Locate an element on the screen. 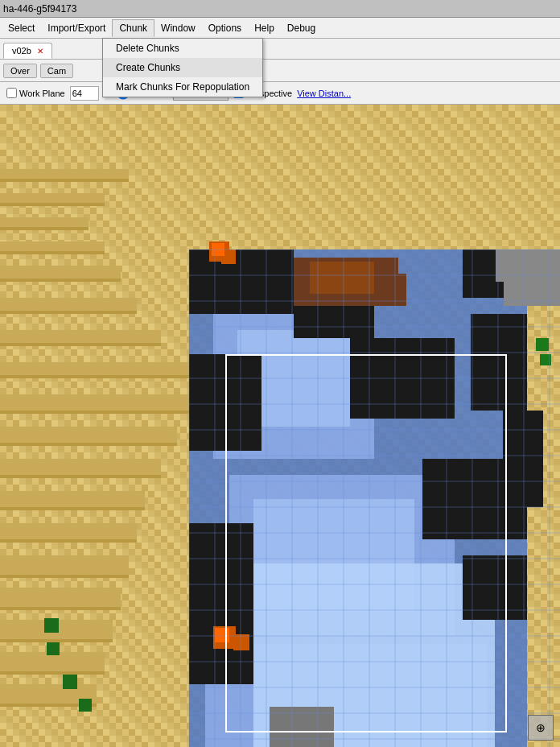 The height and width of the screenshot is (747, 560). titlebar: ha-446-g5f94173 is located at coordinates (280, 9).